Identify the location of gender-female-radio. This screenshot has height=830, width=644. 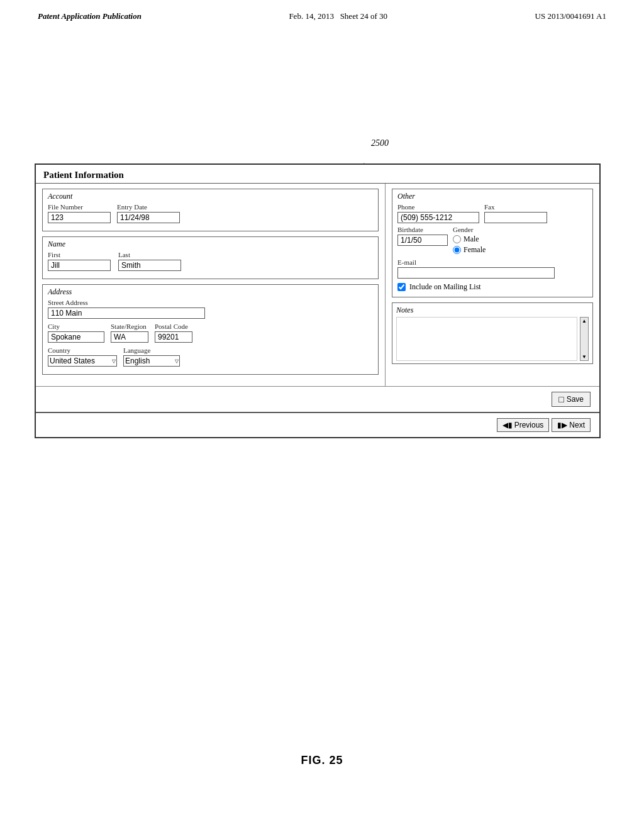
(457, 250).